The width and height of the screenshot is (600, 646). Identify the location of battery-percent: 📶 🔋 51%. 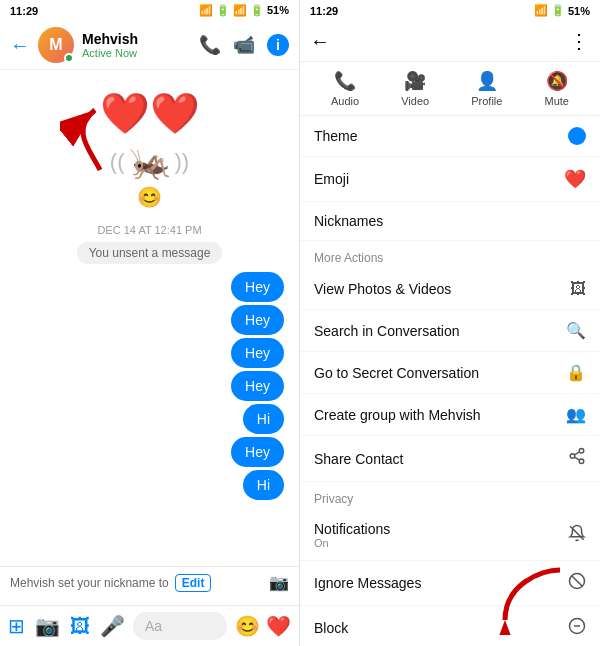
(261, 10).